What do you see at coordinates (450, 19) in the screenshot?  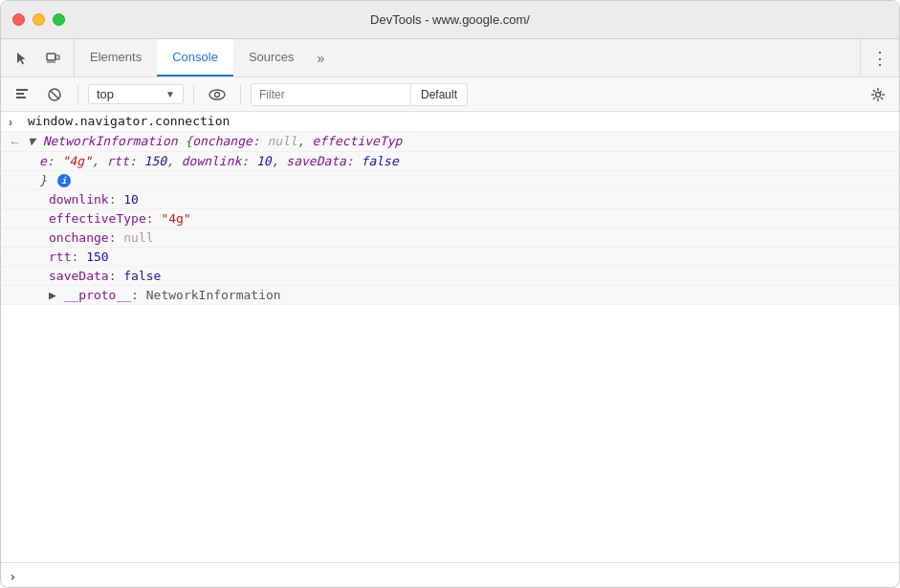 I see `window-title: DevTools - www.google.com/` at bounding box center [450, 19].